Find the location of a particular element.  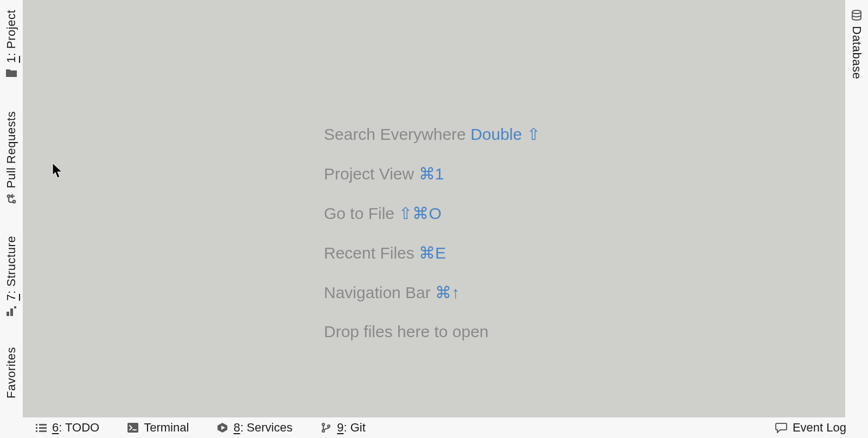

hint-label: Project View is located at coordinates (369, 173).